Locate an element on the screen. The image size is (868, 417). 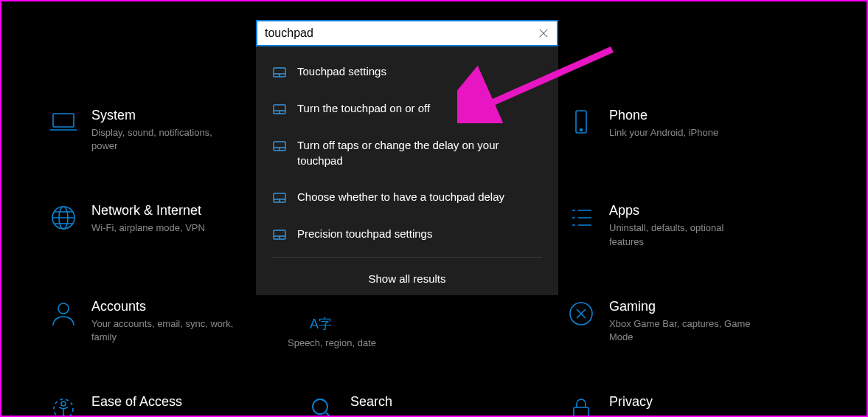
category-gaming: Gaming Xbox Game Bar, captures, Game Mod… is located at coordinates (693, 322).